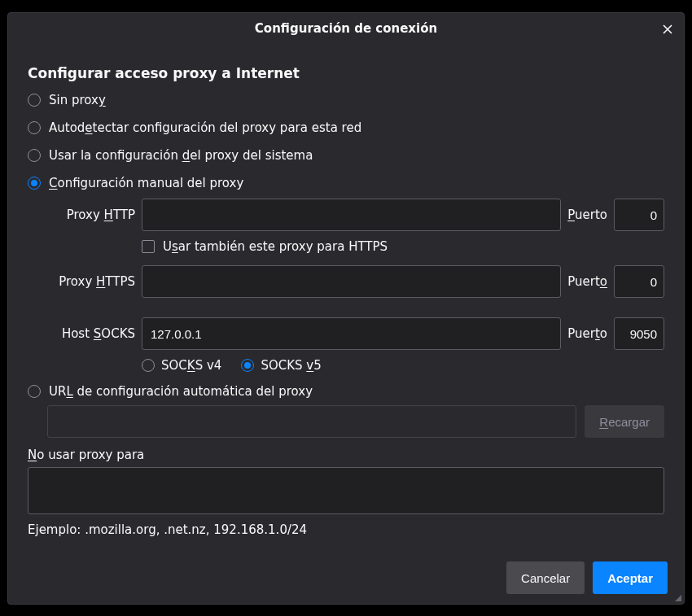 The height and width of the screenshot is (616, 692). Describe the element at coordinates (346, 28) in the screenshot. I see `dialog-header: Configuración de conexión` at that location.